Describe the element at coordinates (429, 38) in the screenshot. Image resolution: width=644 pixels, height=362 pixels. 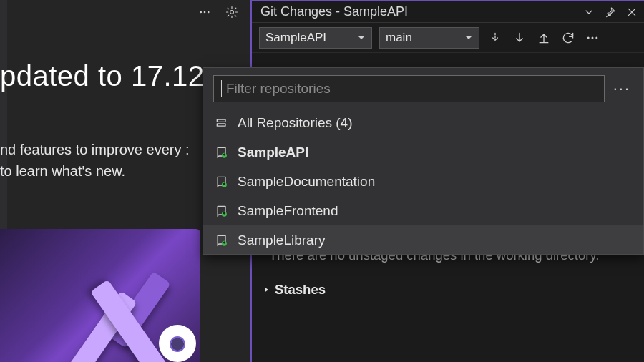
I see `branch-selector: main` at that location.